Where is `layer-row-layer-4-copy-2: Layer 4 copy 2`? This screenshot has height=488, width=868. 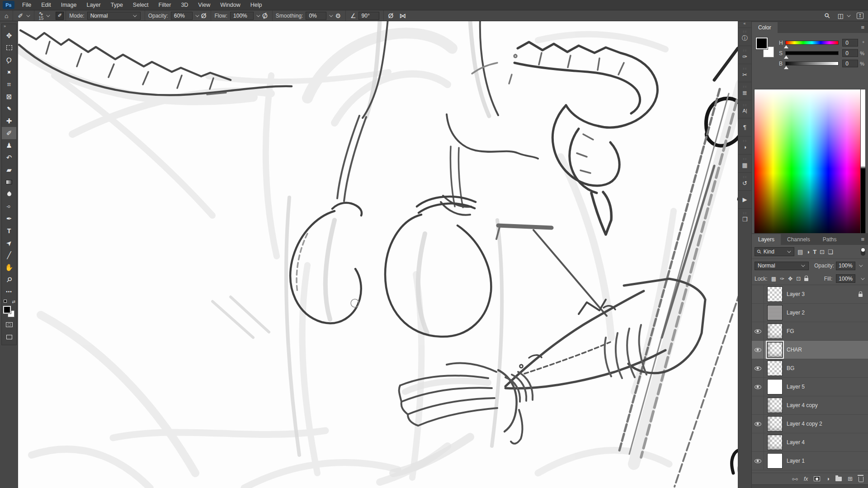
layer-row-layer-4-copy-2: Layer 4 copy 2 is located at coordinates (810, 424).